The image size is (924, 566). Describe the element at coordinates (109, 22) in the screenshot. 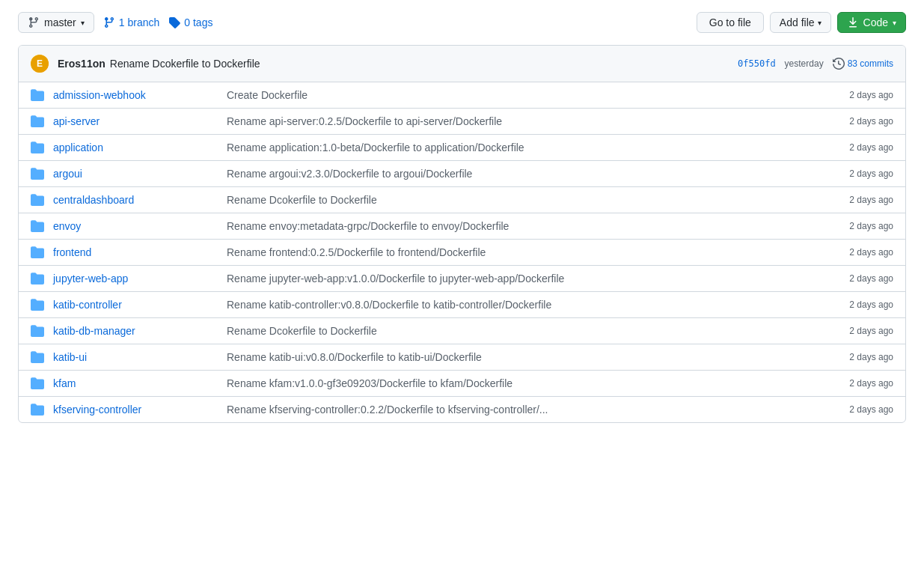

I see `branch-count-icon` at that location.